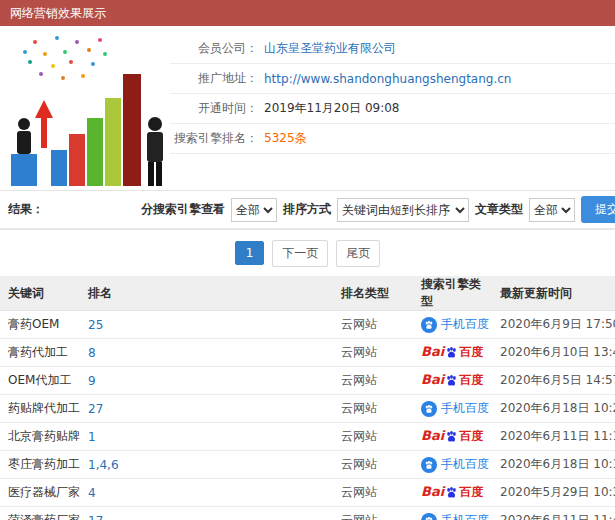 This screenshot has width=615, height=520. Describe the element at coordinates (308, 253) in the screenshot. I see `pagination: 1 下一页 尾页` at that location.